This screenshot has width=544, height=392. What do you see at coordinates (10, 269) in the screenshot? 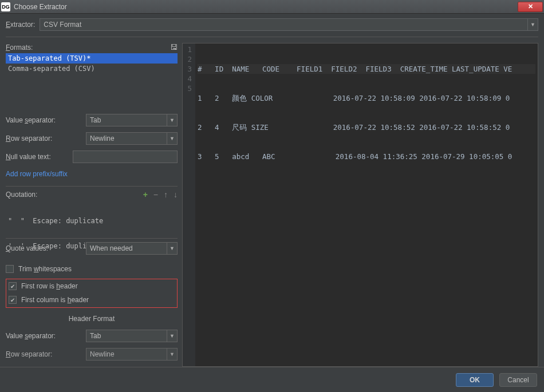
I see `trim-whitespace-checkbox` at bounding box center [10, 269].